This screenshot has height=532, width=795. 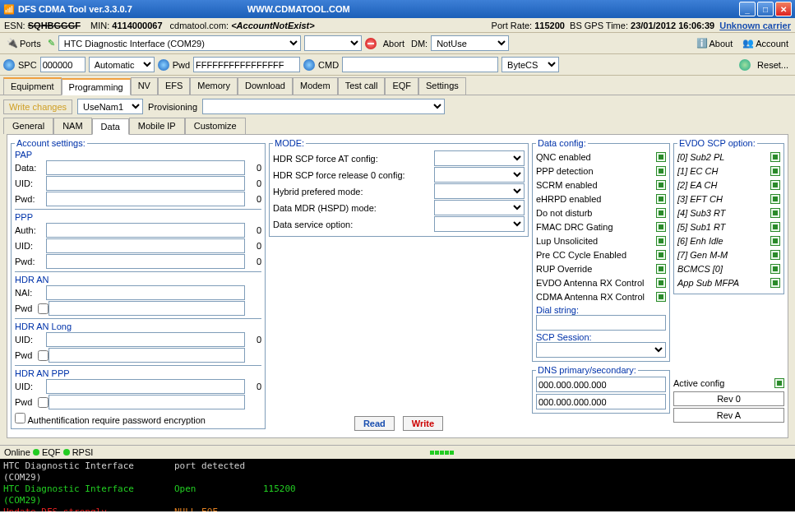 What do you see at coordinates (20, 418) in the screenshot?
I see `auth-encrypt-check` at bounding box center [20, 418].